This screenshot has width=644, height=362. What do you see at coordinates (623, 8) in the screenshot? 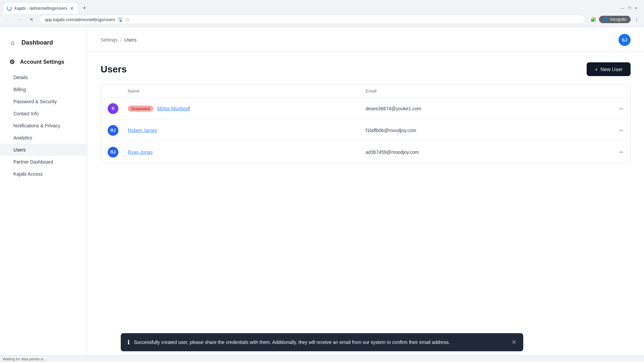
I see `minimize-button: —` at bounding box center [623, 8].